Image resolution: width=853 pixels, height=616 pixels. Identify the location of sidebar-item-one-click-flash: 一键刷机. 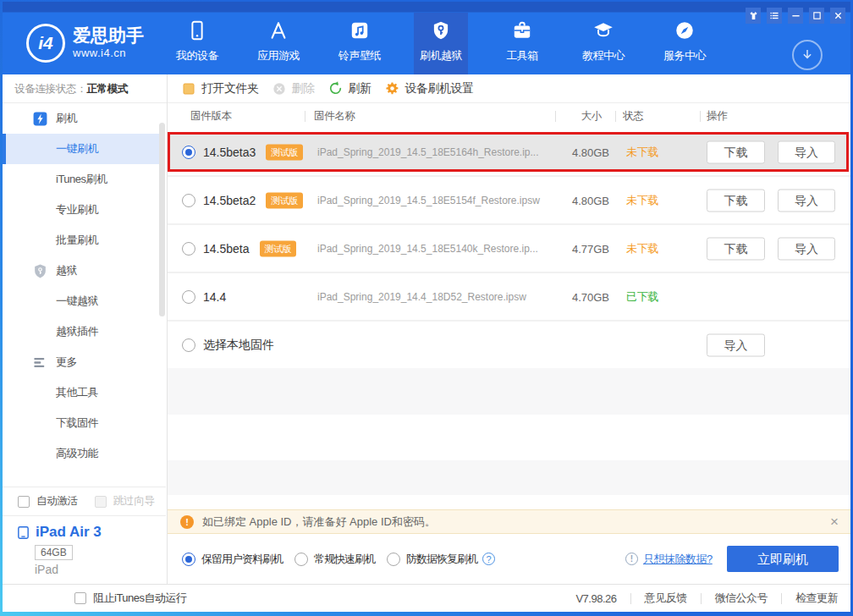
(81, 149).